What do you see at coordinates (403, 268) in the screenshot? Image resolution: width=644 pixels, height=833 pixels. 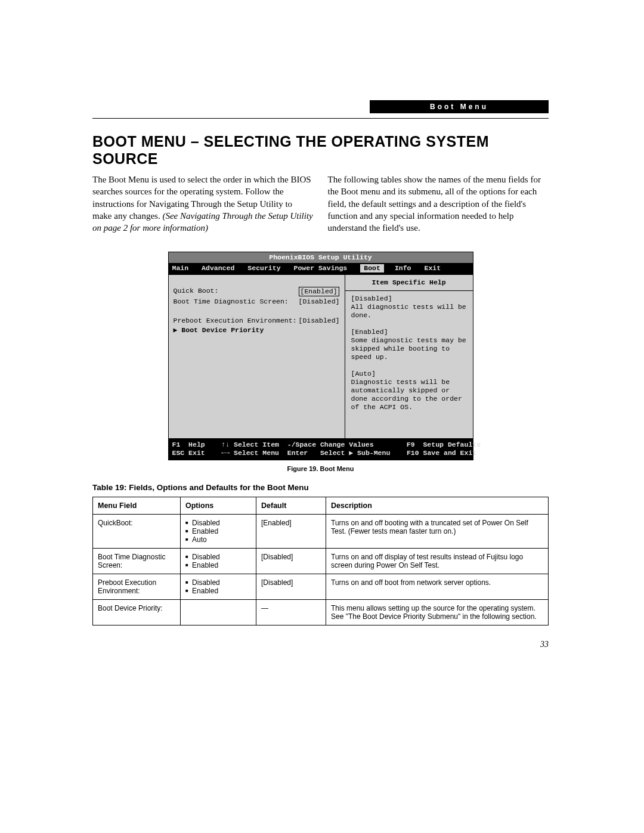 I see `bios-tab-info: Info` at bounding box center [403, 268].